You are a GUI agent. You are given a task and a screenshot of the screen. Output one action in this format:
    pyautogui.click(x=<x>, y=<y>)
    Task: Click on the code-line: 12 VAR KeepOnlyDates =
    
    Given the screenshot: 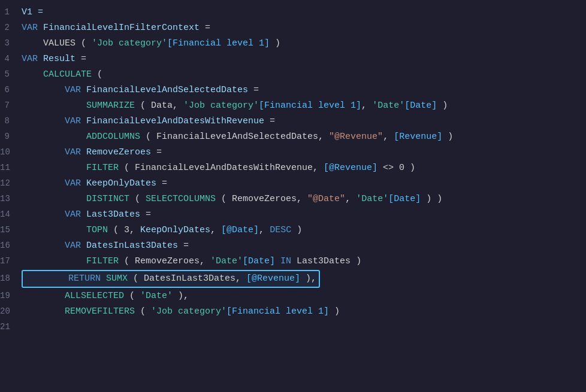 What is the action you would take?
    pyautogui.click(x=293, y=184)
    